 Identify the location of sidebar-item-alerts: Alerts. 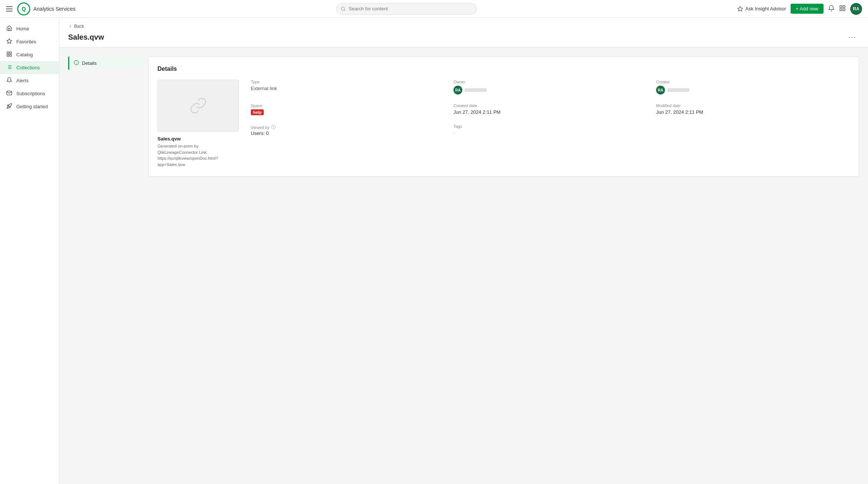
(30, 81).